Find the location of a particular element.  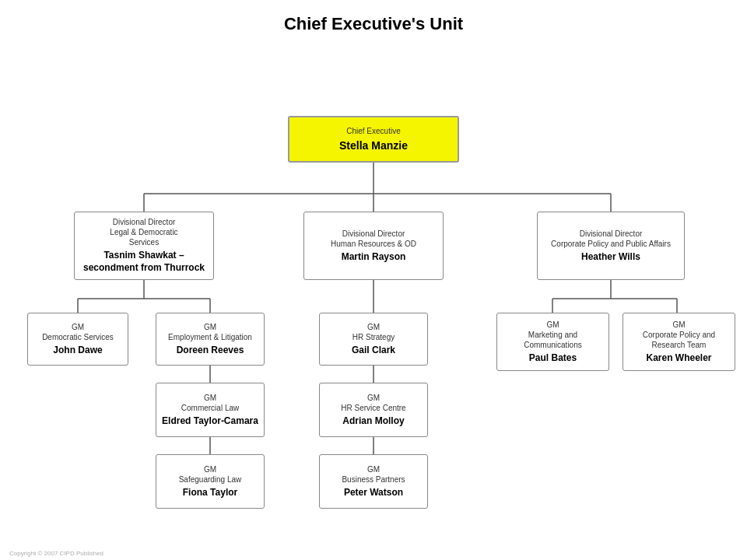

gm6-name: Eldred Taylor-Camara is located at coordinates (210, 422).